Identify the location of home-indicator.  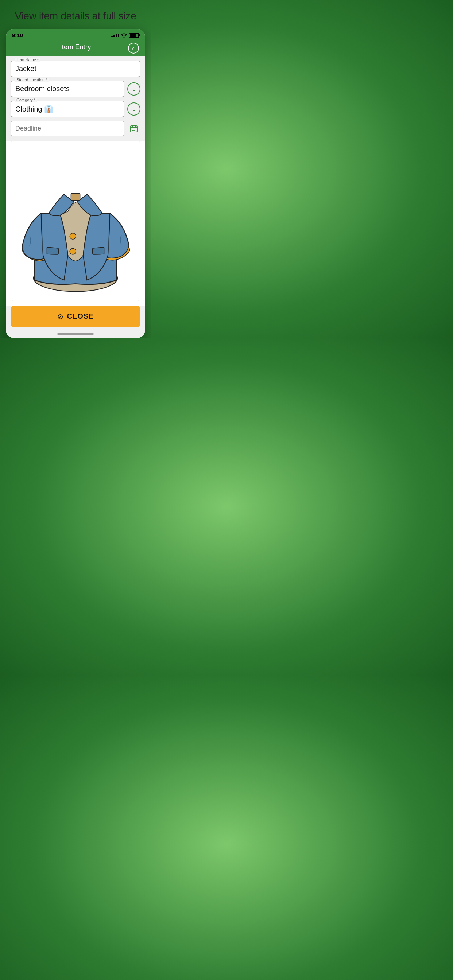
(75, 334).